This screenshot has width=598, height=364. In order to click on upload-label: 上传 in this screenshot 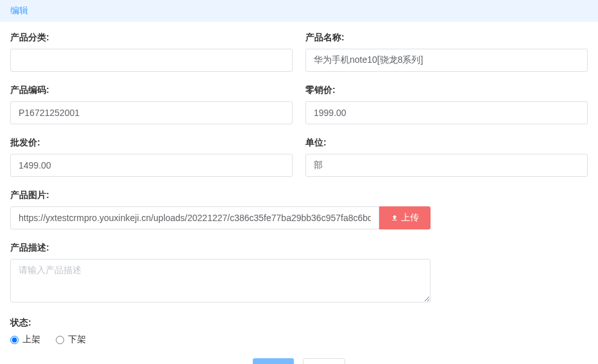, I will do `click(410, 218)`.